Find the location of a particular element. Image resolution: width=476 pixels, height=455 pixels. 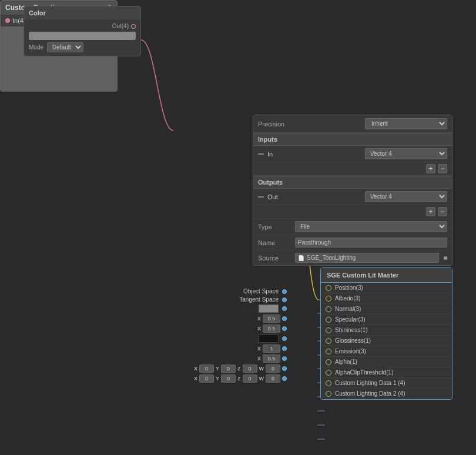

mode-select: Default is located at coordinates (65, 47).